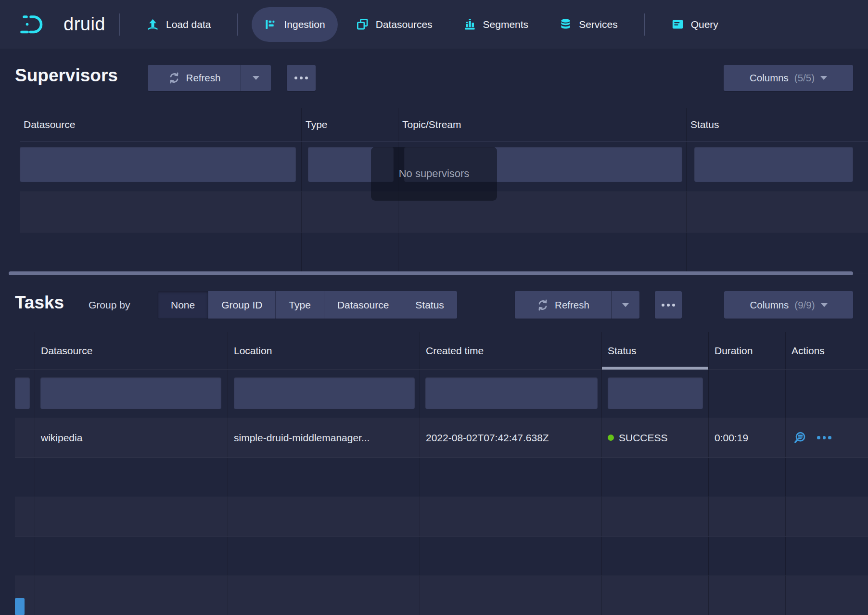  Describe the element at coordinates (109, 305) in the screenshot. I see `group-by-label: Group by` at that location.